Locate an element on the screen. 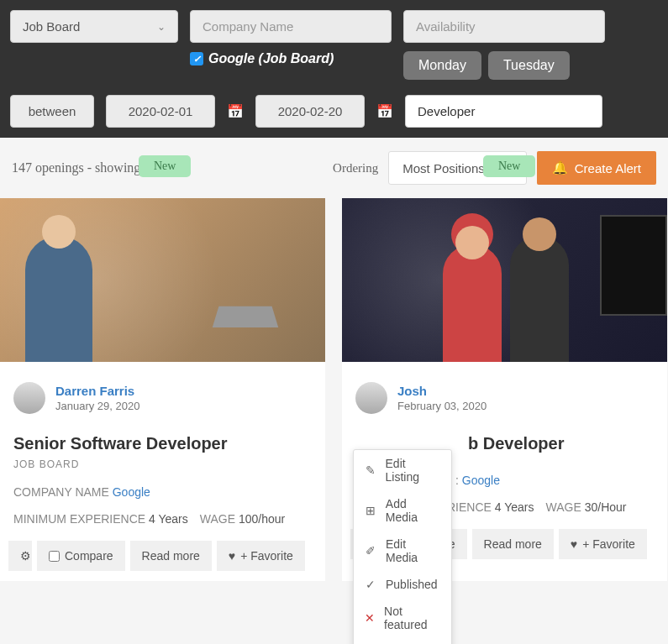  chevron-down-icon: ⌄ is located at coordinates (161, 27).